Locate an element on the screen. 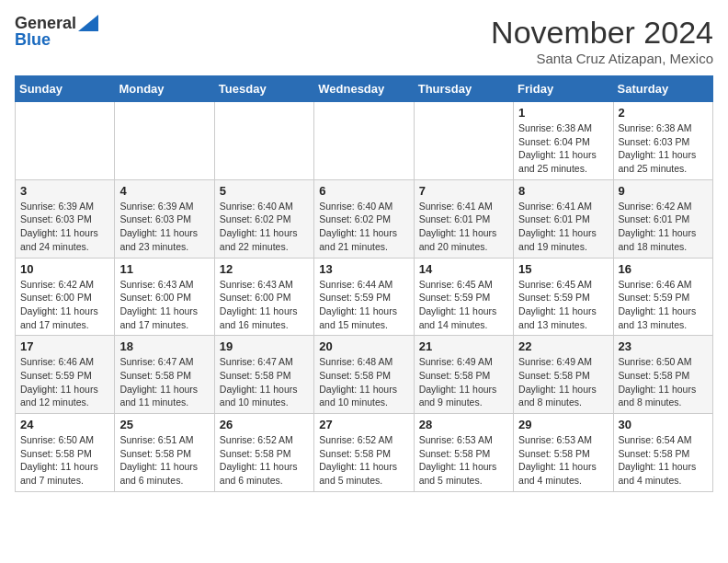 This screenshot has width=728, height=563. calendar-cell: 15Sunrise: 6:45 AM Sunset: 5:59 PM Dayli… is located at coordinates (563, 296).